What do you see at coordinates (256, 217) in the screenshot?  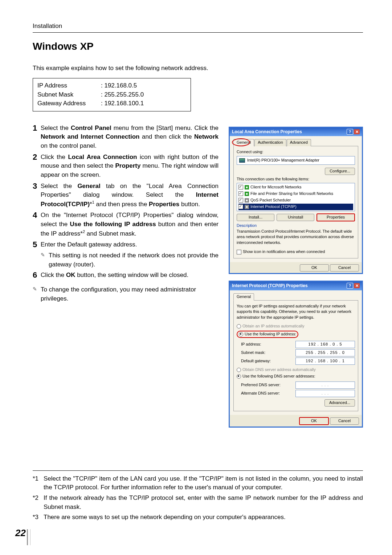 I see `install-button: Install...` at bounding box center [256, 217].